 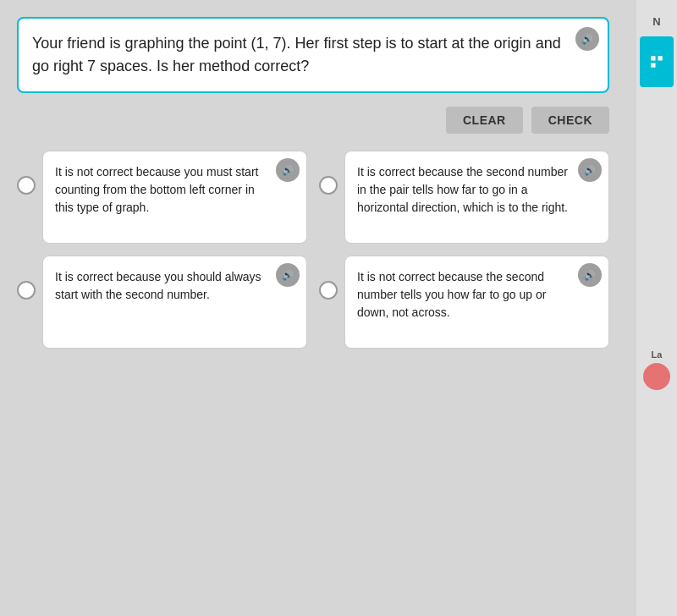 What do you see at coordinates (162, 302) in the screenshot?
I see `answer-item-c: It is correct because you should always …` at bounding box center [162, 302].